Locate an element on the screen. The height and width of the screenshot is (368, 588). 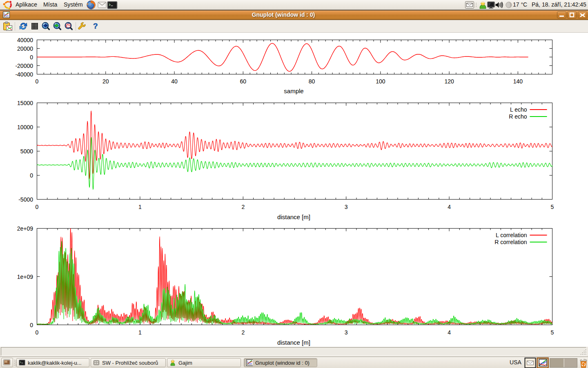
svg-text: R echo is located at coordinates (518, 117).